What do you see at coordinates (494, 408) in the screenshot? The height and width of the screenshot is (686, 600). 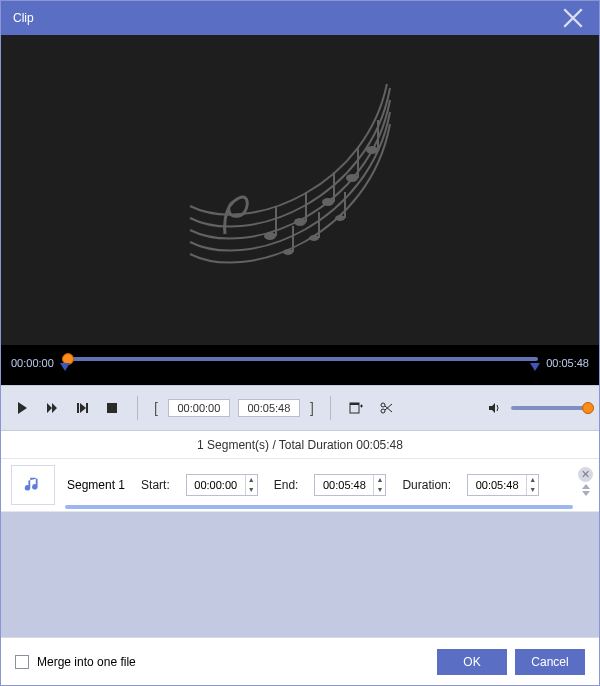 I see `volume-button` at bounding box center [494, 408].